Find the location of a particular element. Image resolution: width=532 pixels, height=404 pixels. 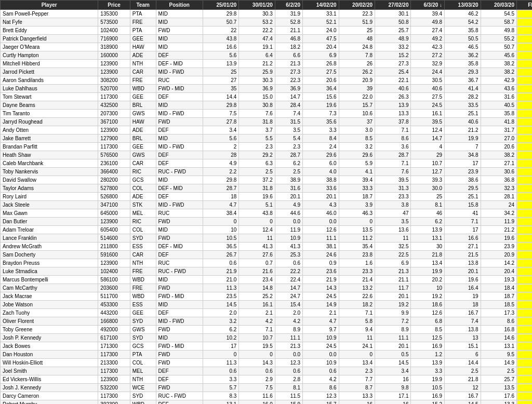

cell-35-10: 18.6 is located at coordinates (428, 305).